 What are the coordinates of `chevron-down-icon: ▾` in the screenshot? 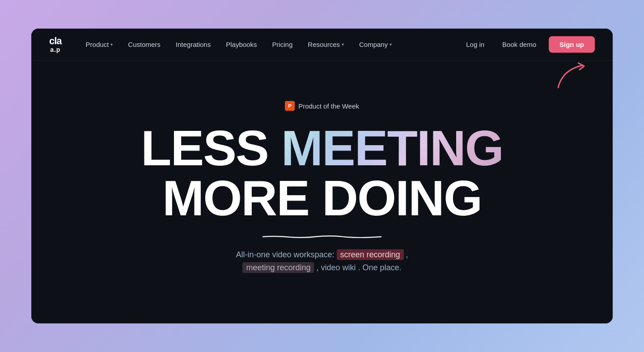 It's located at (112, 45).